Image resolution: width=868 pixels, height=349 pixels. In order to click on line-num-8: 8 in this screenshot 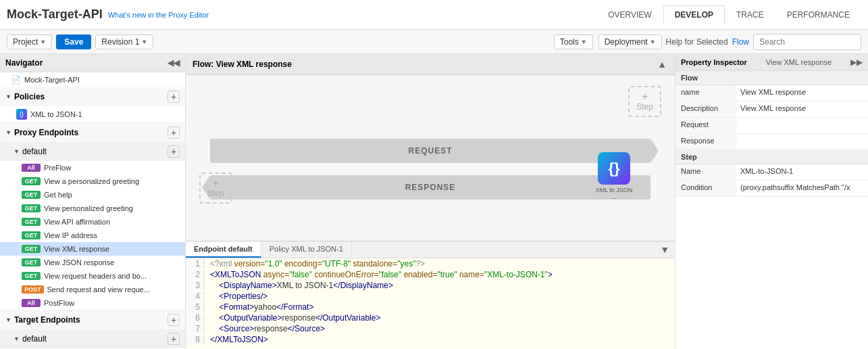, I will do `click(195, 340)`.